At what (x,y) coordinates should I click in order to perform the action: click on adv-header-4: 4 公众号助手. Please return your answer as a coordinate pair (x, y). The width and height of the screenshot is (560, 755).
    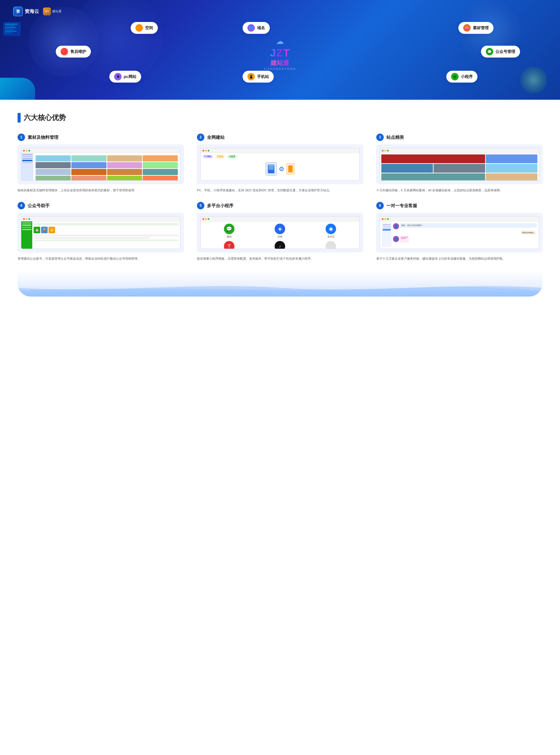
    Looking at the image, I should click on (101, 206).